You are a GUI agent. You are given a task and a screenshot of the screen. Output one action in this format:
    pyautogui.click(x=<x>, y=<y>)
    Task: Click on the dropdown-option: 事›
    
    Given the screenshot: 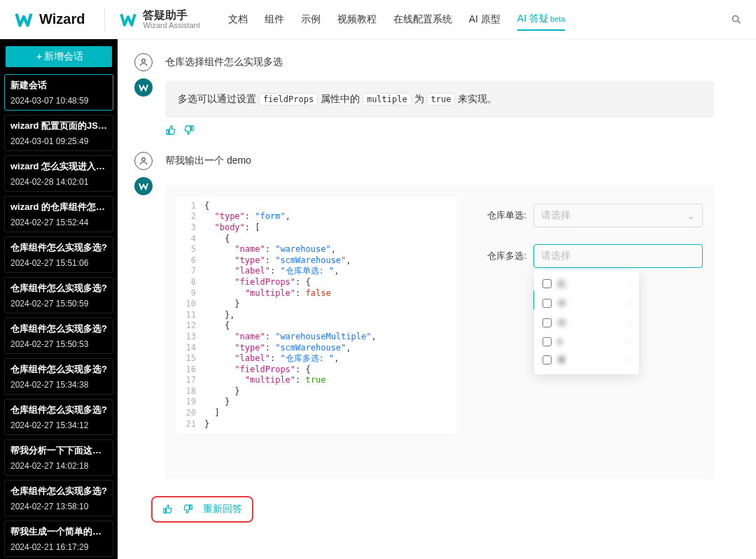 What is the action you would take?
    pyautogui.click(x=587, y=360)
    